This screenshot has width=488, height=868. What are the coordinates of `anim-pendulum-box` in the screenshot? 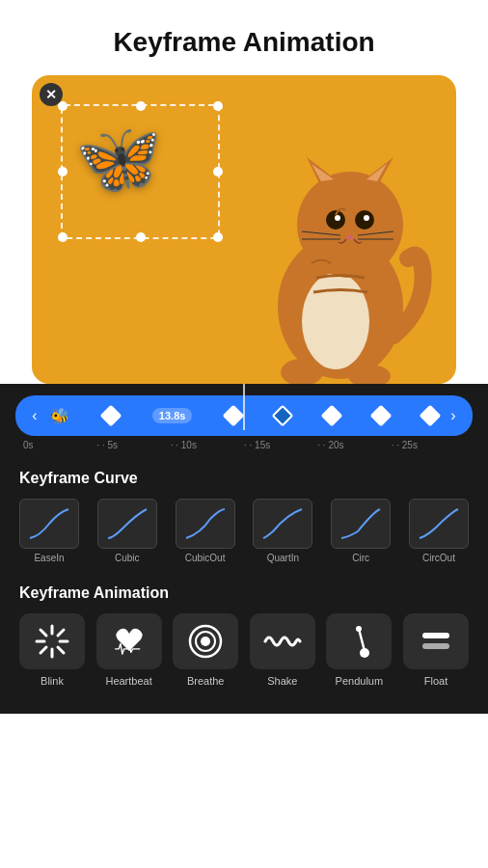 It's located at (359, 641).